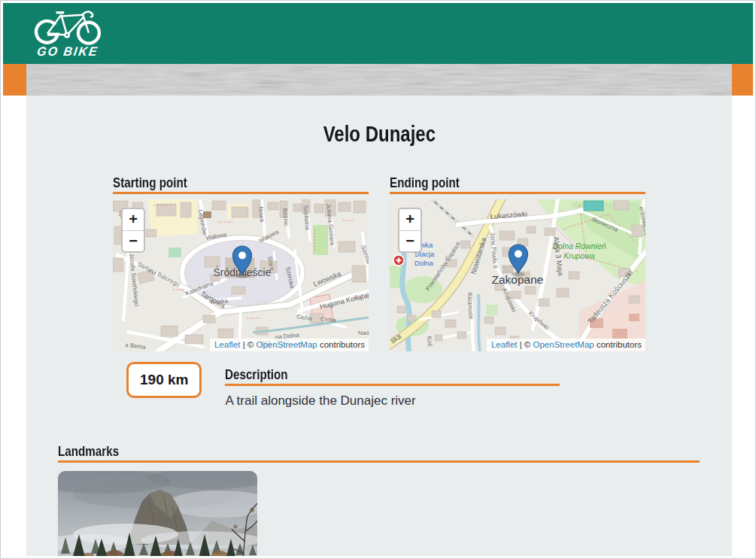 The height and width of the screenshot is (559, 756). What do you see at coordinates (579, 256) in the screenshot?
I see `svg-text: Krupowa` at bounding box center [579, 256].